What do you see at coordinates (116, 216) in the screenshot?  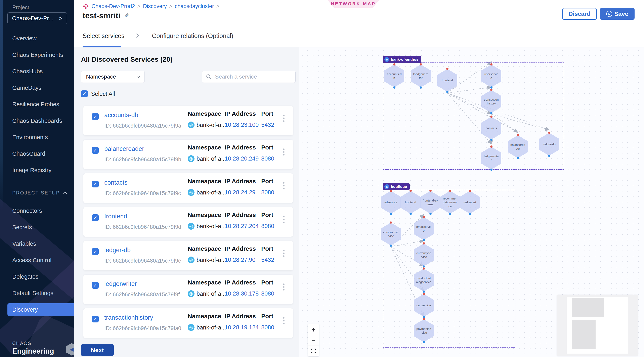 I see `service-name-link: frontend` at bounding box center [116, 216].